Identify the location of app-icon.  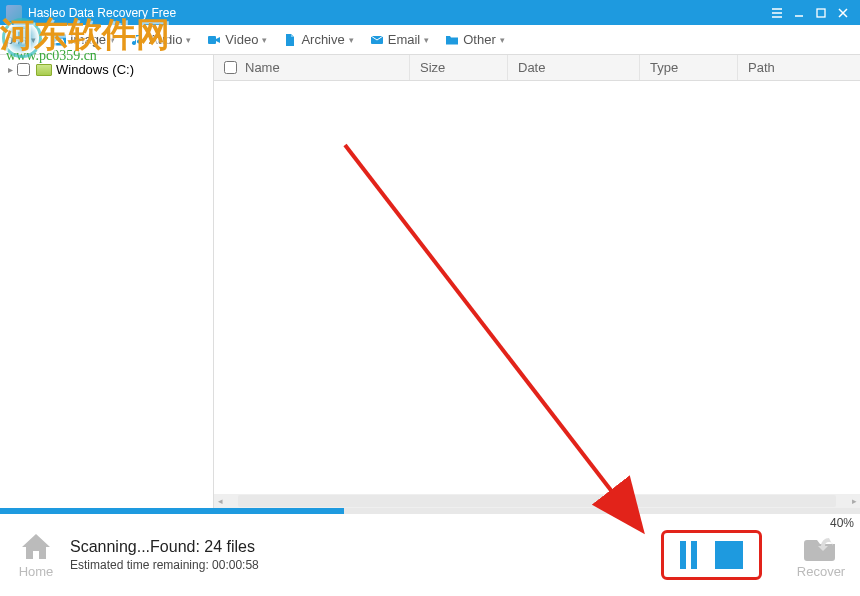
(14, 13).